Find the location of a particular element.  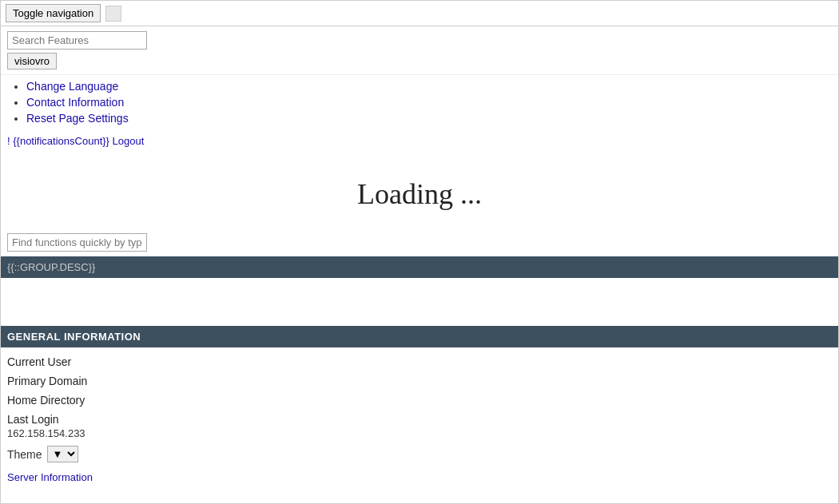

list-item: Change Language is located at coordinates (429, 86).